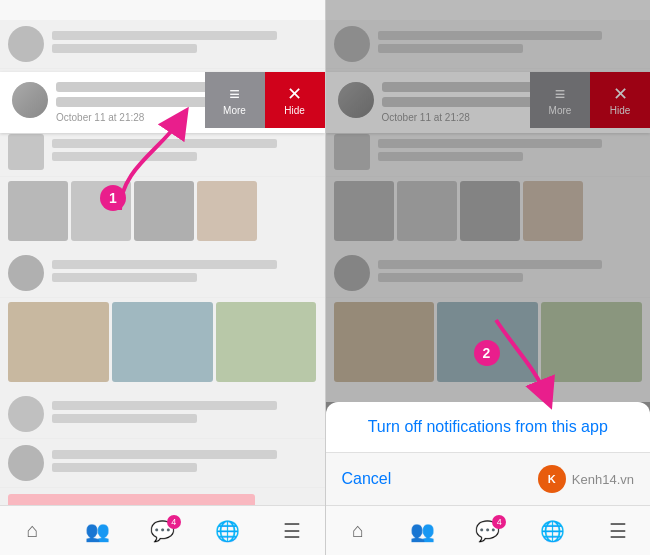  What do you see at coordinates (133, 102) in the screenshot?
I see `notif-line2` at bounding box center [133, 102].